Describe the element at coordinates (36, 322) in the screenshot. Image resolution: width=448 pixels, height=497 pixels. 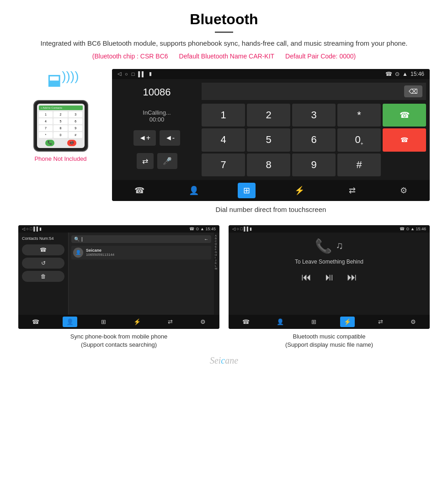
I see `pb-bottom-phone: ☎` at that location.